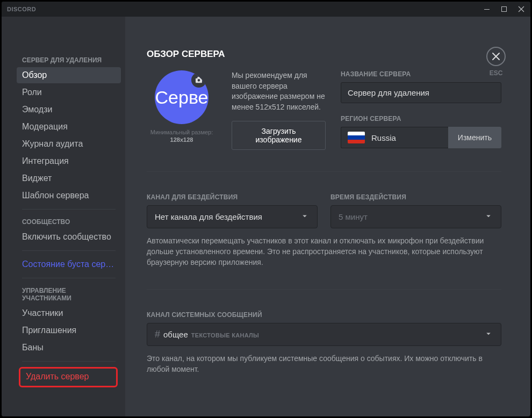 This screenshot has width=532, height=418. Describe the element at coordinates (416, 197) in the screenshot. I see `afk-timeout-label: ВРЕМЯ БЕЗДЕЙСТВИЯ` at that location.